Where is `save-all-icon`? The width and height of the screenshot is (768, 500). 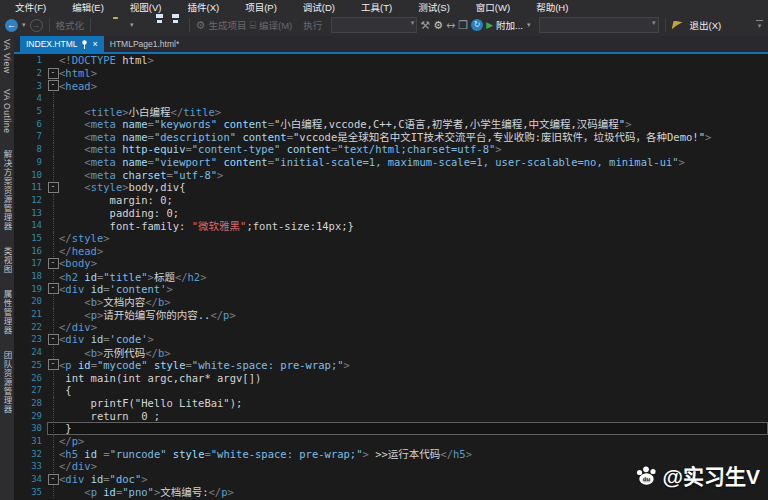 save-all-icon is located at coordinates (176, 26).